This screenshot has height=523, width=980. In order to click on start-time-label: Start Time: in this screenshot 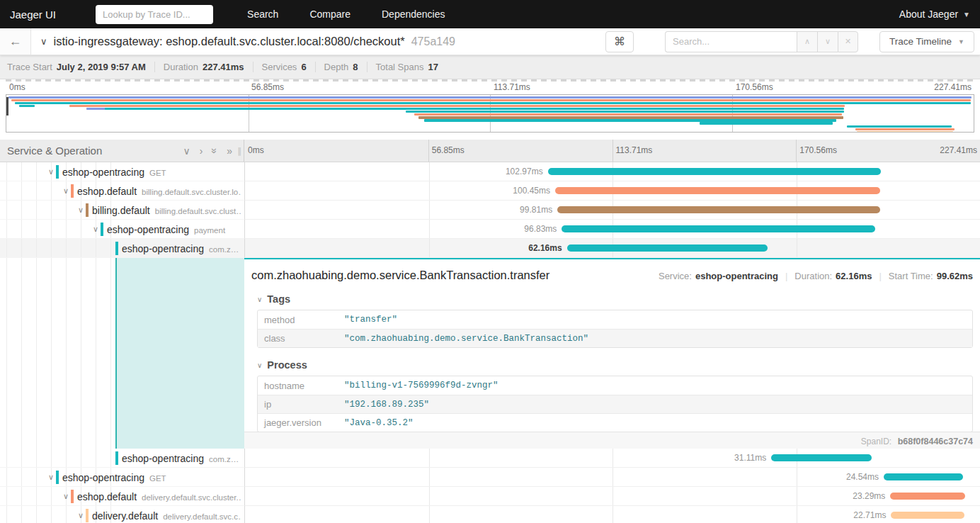, I will do `click(911, 276)`.